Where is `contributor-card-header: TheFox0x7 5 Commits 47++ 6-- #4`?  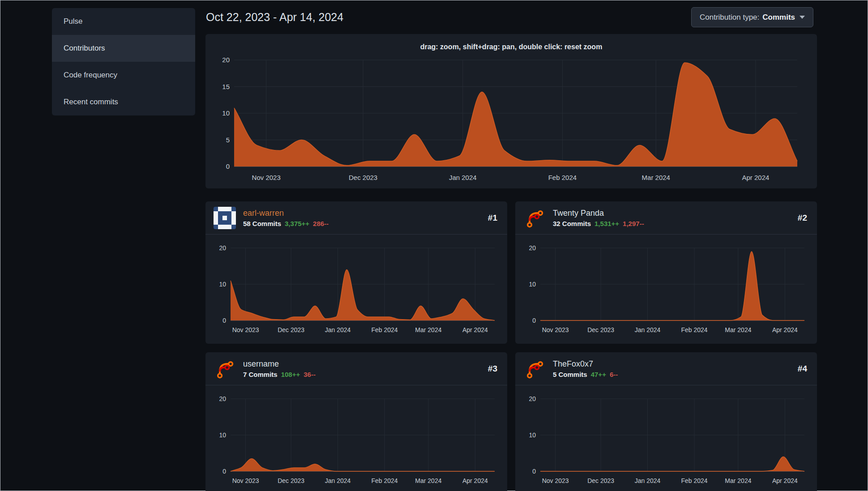 contributor-card-header: TheFox0x7 5 Commits 47++ 6-- #4 is located at coordinates (666, 369).